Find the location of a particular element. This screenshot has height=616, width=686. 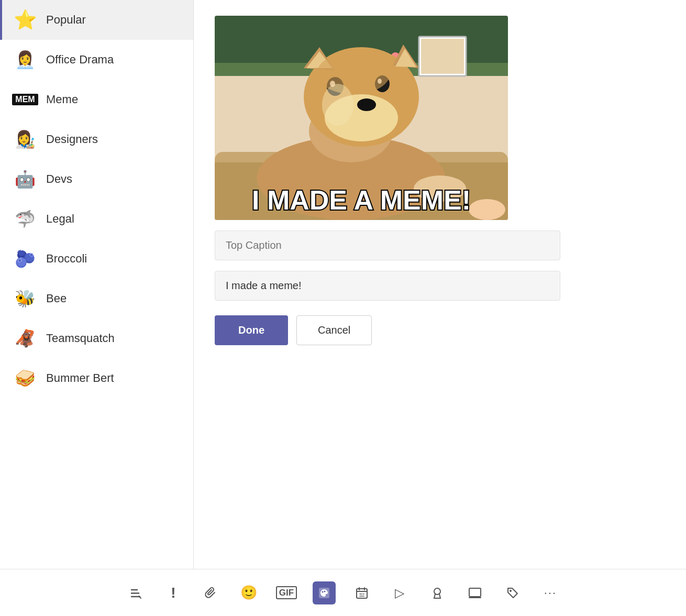

more-icon: ··· is located at coordinates (550, 593).